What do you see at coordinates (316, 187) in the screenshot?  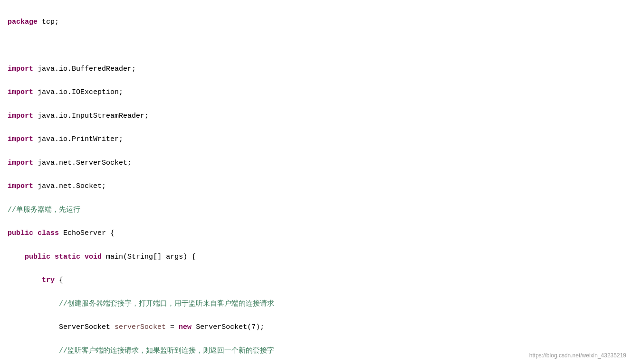 I see `line-8: import java.net.Socket;` at bounding box center [316, 187].